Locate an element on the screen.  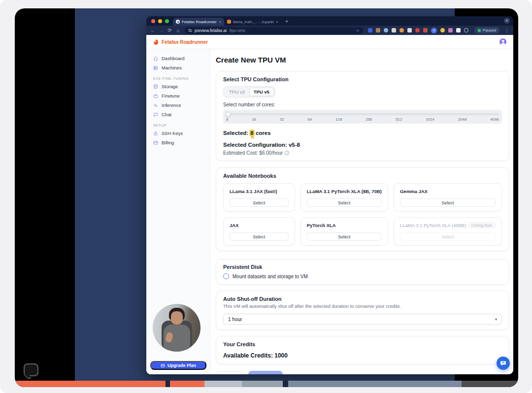
tick-label: 8 is located at coordinates (227, 119).